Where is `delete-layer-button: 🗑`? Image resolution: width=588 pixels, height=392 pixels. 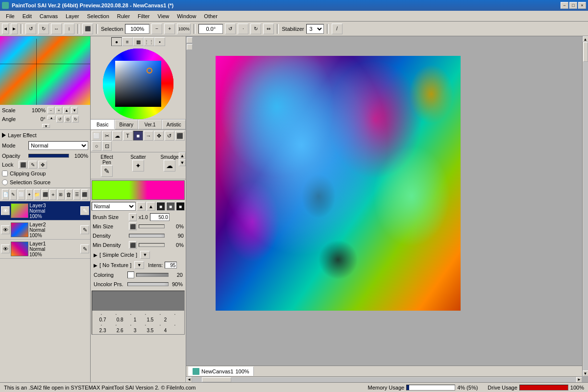 delete-layer-button: 🗑 is located at coordinates (69, 195).